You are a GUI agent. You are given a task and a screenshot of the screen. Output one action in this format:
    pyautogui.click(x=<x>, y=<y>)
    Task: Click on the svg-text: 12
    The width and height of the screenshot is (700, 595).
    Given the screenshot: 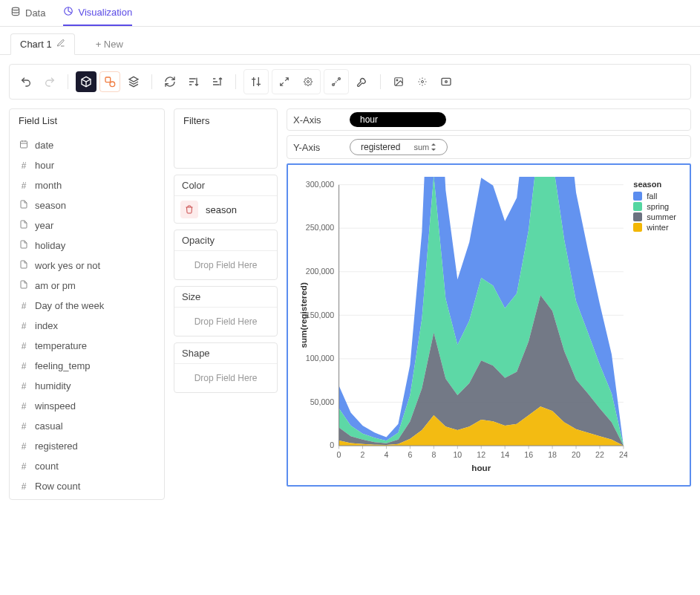 What is the action you would take?
    pyautogui.click(x=481, y=455)
    